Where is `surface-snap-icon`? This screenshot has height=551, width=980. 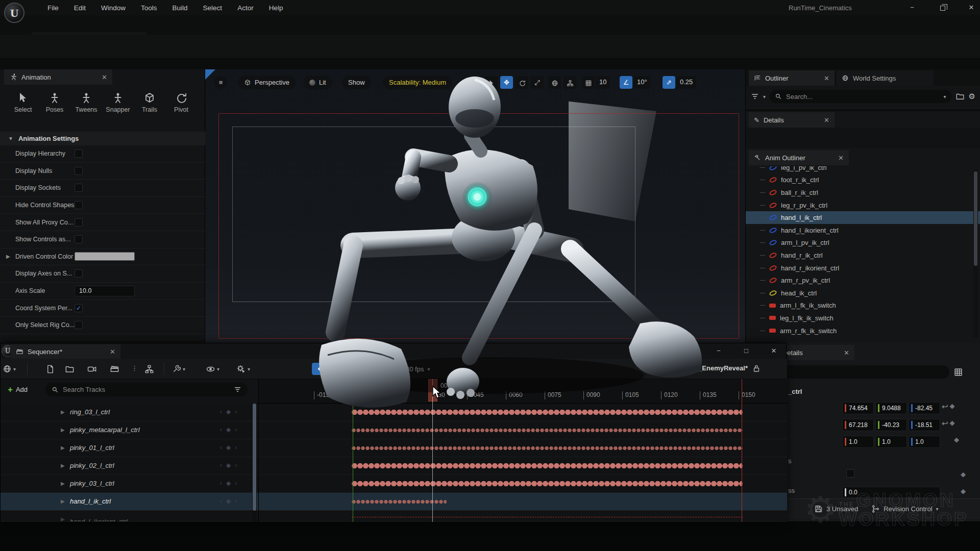 surface-snap-icon is located at coordinates (570, 83).